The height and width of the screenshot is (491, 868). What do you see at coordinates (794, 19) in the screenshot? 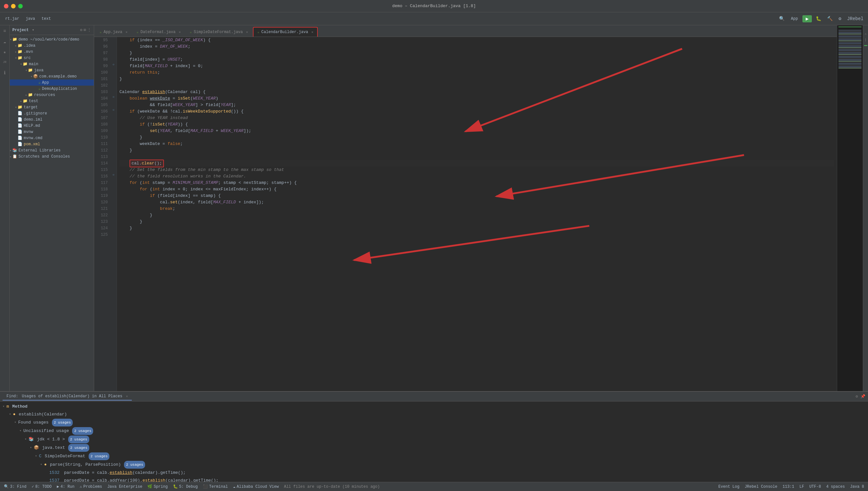
I see `run-config-selector: App` at bounding box center [794, 19].